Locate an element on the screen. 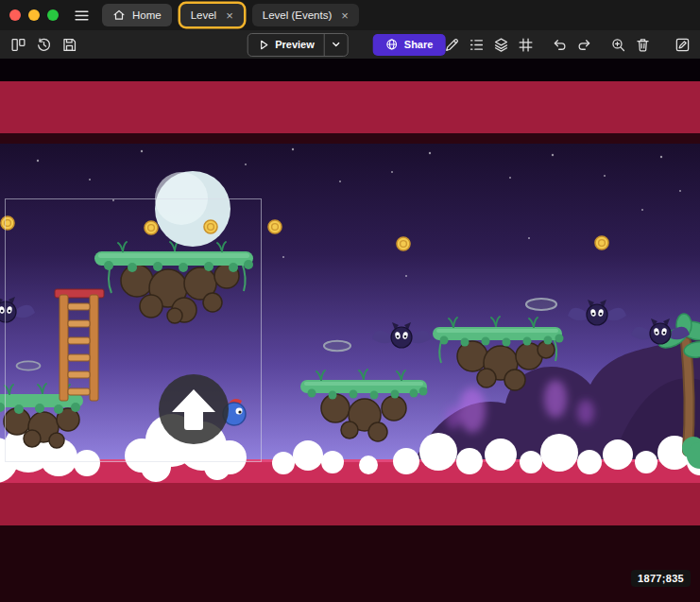 This screenshot has width=700, height=602. tab-home: Home is located at coordinates (137, 15).